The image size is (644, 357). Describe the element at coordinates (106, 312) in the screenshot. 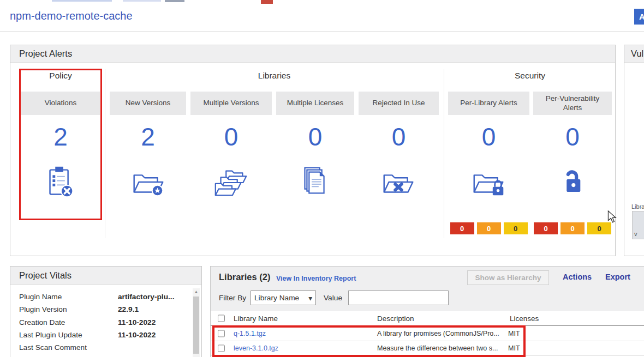

I see `project-vitals-panel: Project Vitals Plugin Nameartifactory-pl…` at that location.